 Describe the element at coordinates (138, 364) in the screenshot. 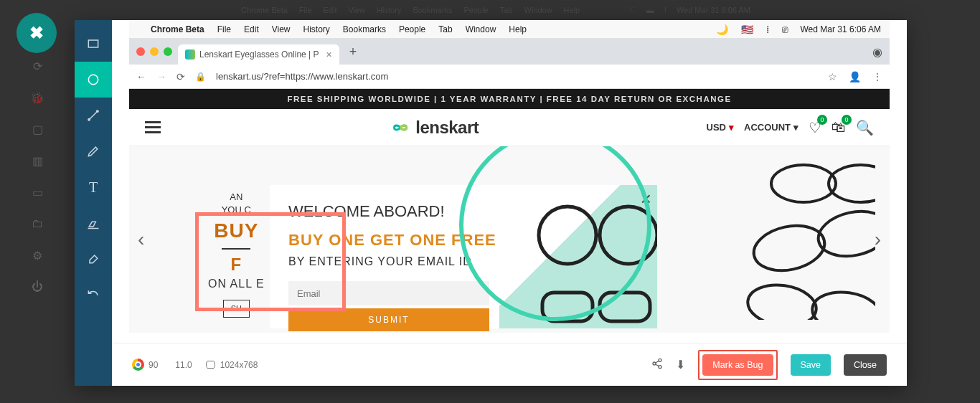

I see `chrome-icon` at that location.